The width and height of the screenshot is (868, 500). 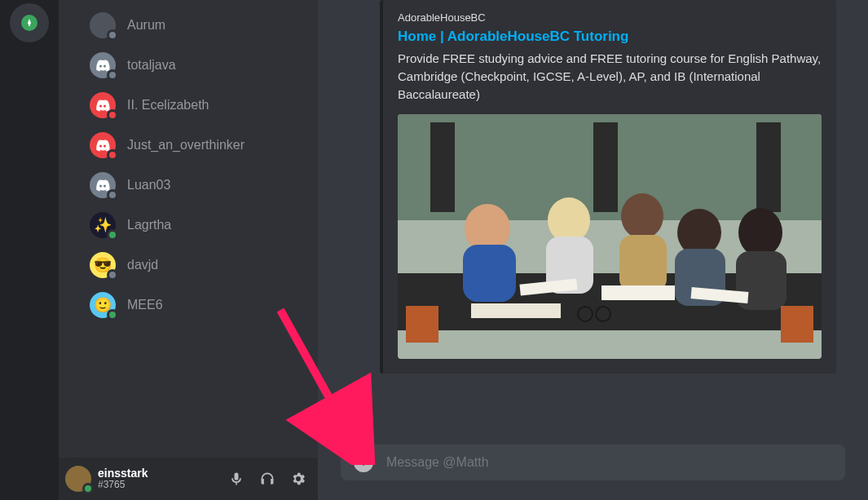 What do you see at coordinates (103, 225) in the screenshot?
I see `member-avatar: ✨` at bounding box center [103, 225].